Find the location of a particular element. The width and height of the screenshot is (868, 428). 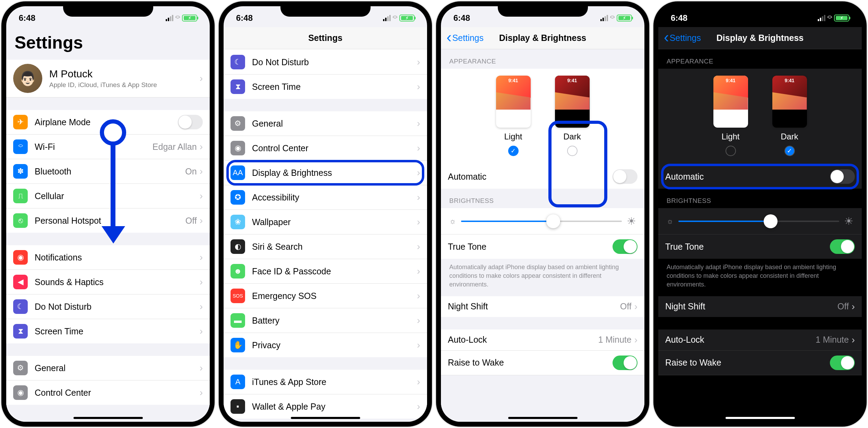

settings-row-bluetooth: ✽BluetoothOn› is located at coordinates (108, 171).